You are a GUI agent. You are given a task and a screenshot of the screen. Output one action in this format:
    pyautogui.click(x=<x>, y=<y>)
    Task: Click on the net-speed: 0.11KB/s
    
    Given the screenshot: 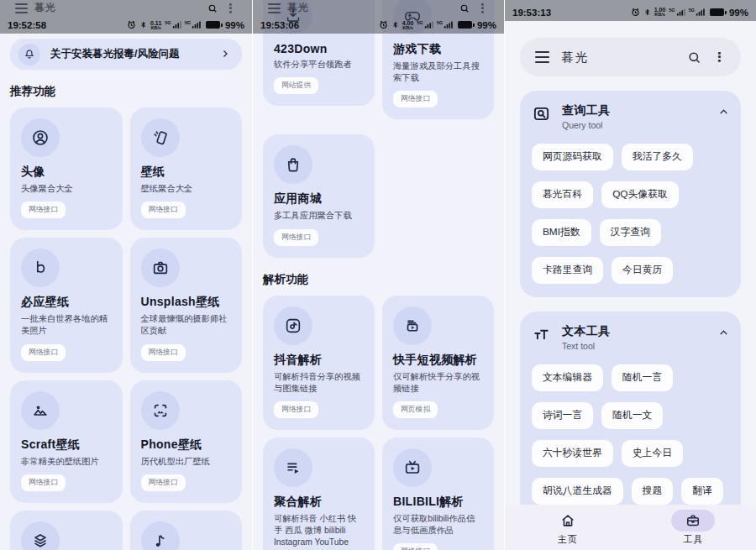 What is the action you would take?
    pyautogui.click(x=156, y=25)
    